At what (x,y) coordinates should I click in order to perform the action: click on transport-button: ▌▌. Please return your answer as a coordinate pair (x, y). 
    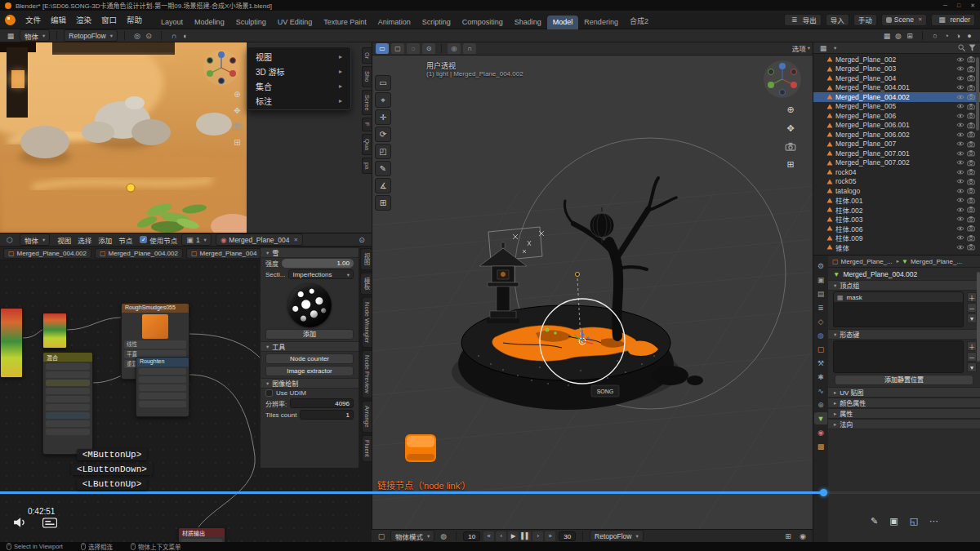
    Looking at the image, I should click on (526, 536).